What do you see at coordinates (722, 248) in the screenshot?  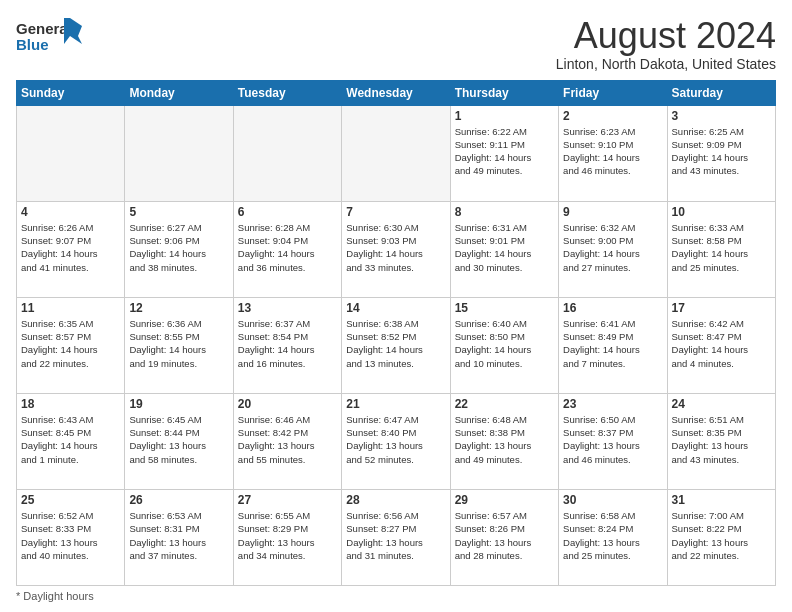 I see `day-info: Sunrise: 6:33 AM Sunset: 8:58 PM Dayligh…` at bounding box center [722, 248].